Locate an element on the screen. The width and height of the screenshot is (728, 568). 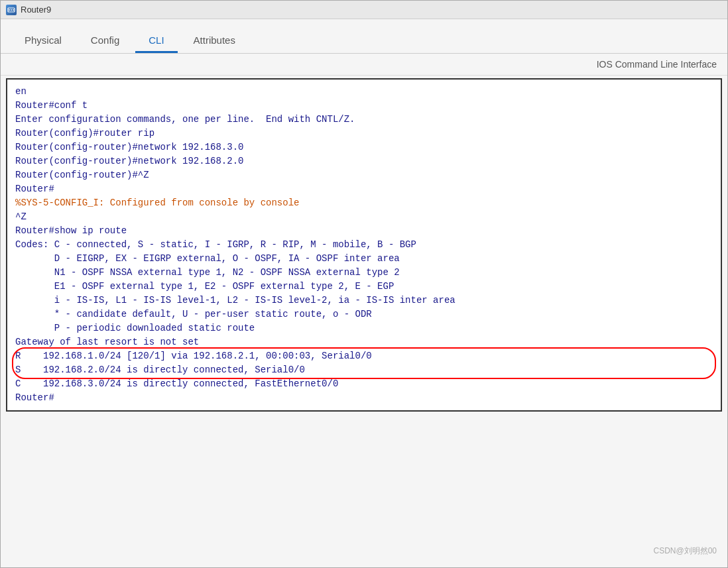
tab-cli: CLI is located at coordinates (156, 41).